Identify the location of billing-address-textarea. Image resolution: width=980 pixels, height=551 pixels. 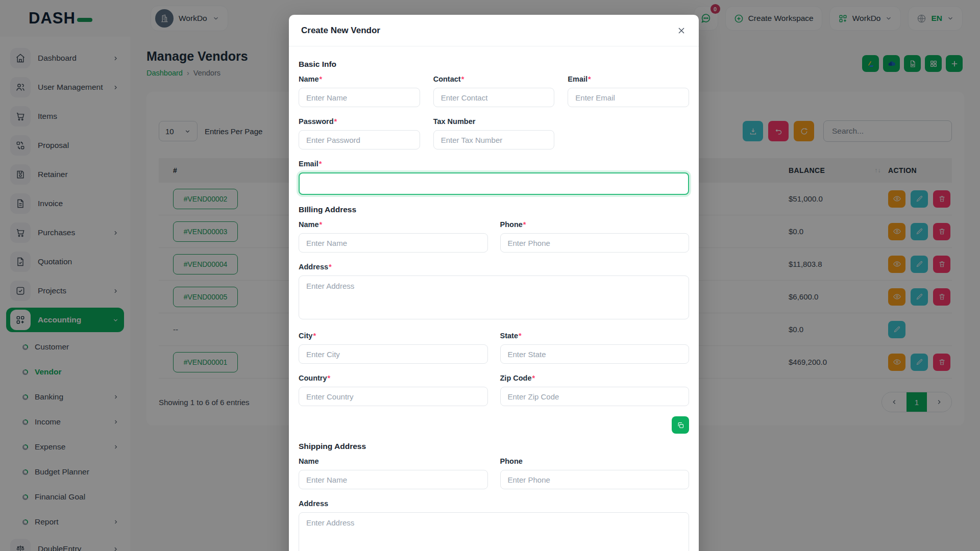
(494, 297).